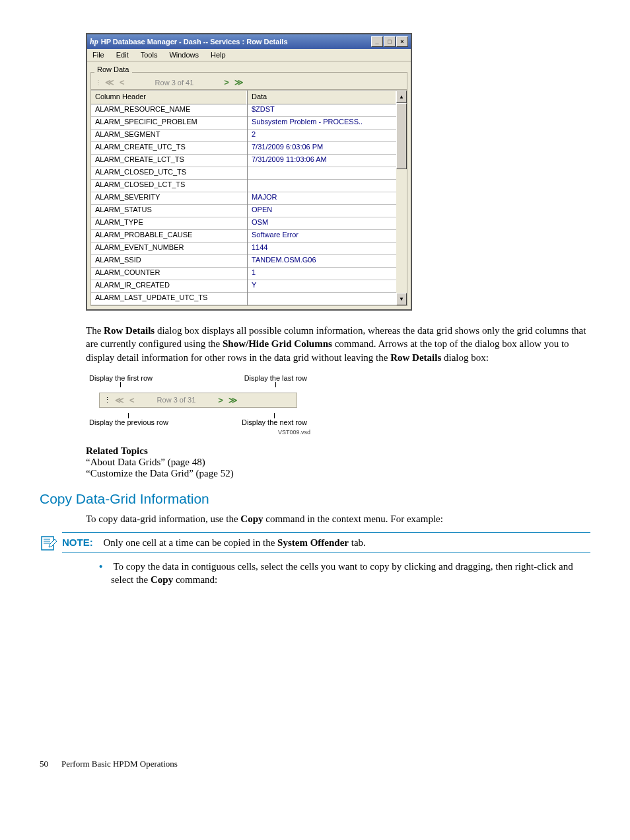 The image size is (630, 840). What do you see at coordinates (338, 473) in the screenshot?
I see `related-link: “Customize the Data Grid” (page 52)` at bounding box center [338, 473].